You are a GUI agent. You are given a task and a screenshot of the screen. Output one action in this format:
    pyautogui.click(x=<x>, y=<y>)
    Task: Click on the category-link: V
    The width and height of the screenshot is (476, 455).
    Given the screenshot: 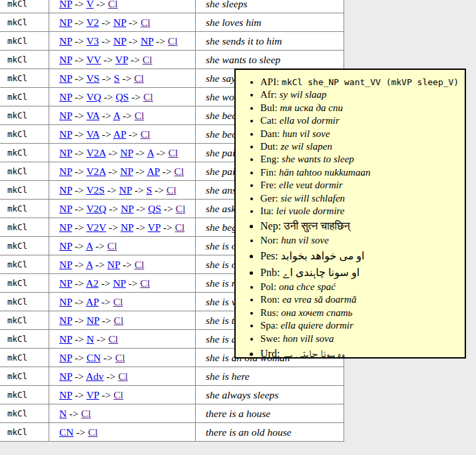 What is the action you would take?
    pyautogui.click(x=91, y=5)
    